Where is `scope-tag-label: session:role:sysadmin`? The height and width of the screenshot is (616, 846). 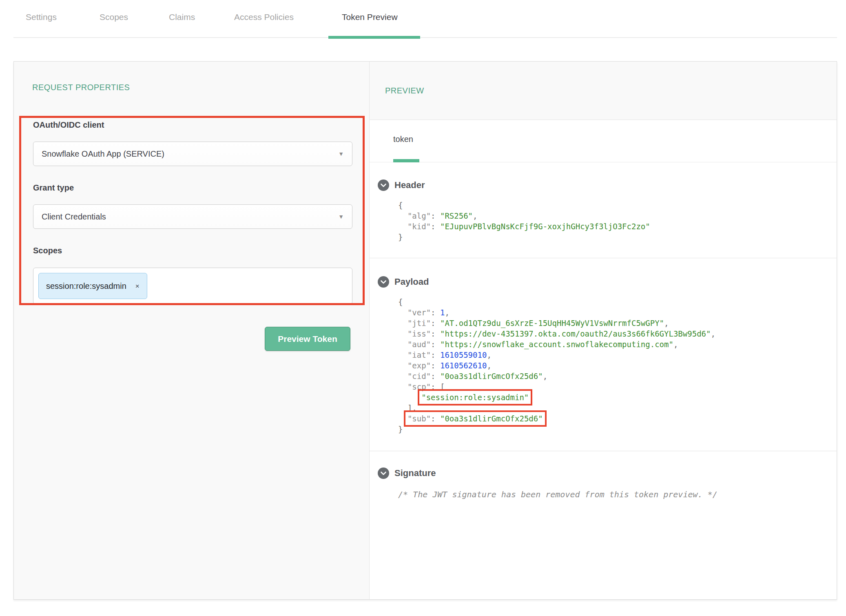
scope-tag-label: session:role:sysadmin is located at coordinates (86, 286).